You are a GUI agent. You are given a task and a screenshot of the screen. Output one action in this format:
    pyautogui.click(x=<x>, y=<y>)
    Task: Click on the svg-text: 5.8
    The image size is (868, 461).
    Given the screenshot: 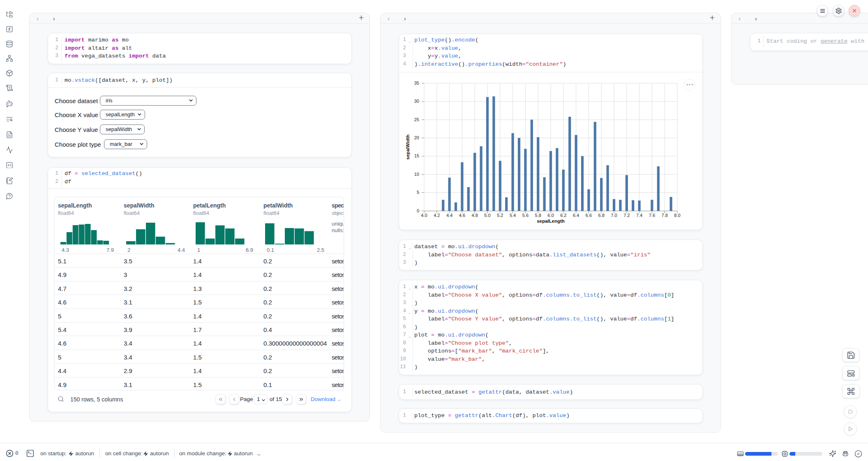 What is the action you would take?
    pyautogui.click(x=538, y=215)
    